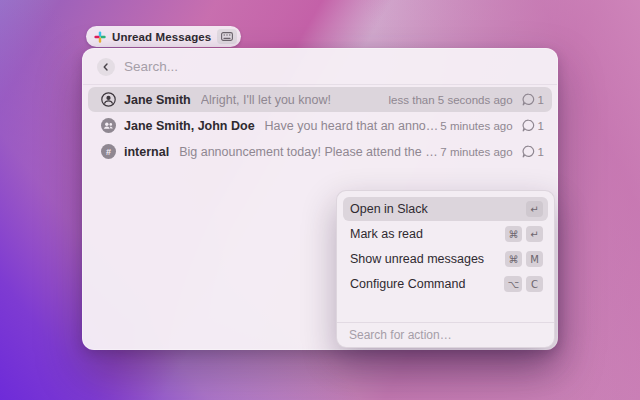 This screenshot has height=400, width=640. I want to click on message-row-internal: # internal Big announcement today! Pleas…, so click(320, 152).